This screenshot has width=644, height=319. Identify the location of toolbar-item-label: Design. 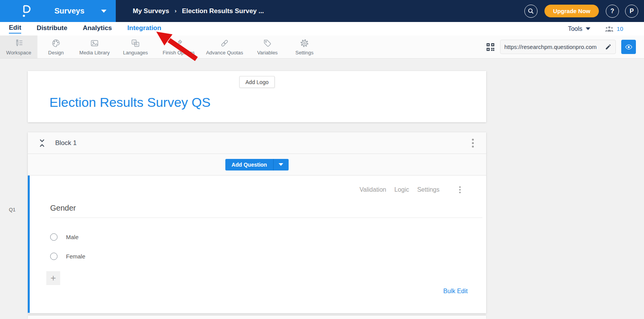
(56, 52).